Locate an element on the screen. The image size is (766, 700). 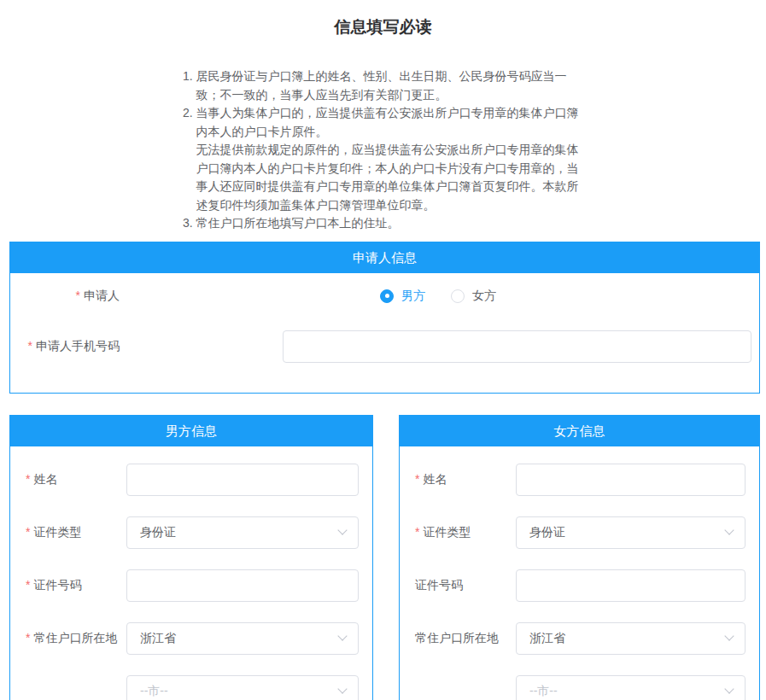
phone-input is located at coordinates (517, 347).